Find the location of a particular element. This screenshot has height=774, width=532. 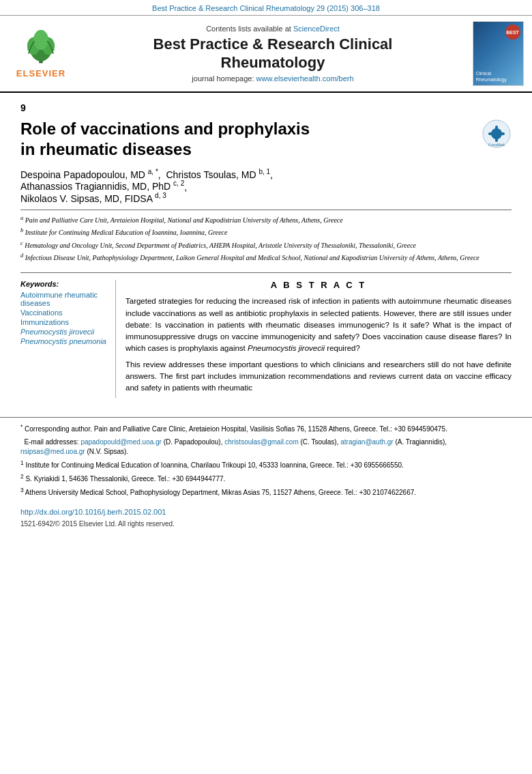

elsevier-tree-icon is located at coordinates (41, 48).